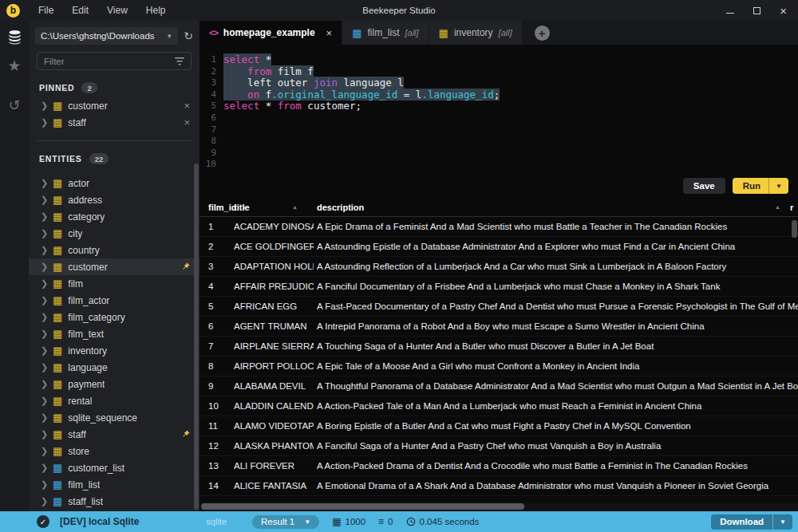  I want to click on table-row: 5AFRICAN EGGA Fast-Paced Documentary of …, so click(499, 306).